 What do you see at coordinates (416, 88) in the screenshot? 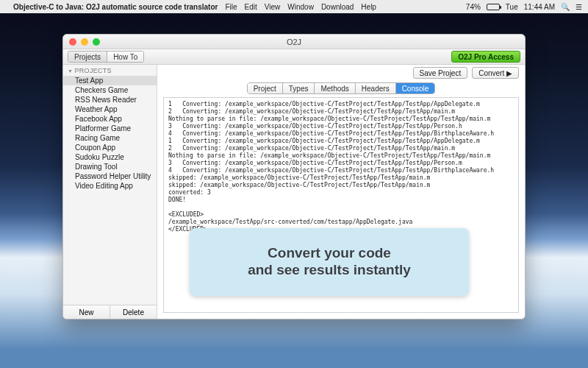
I see `content-tab-console: Console` at bounding box center [416, 88].